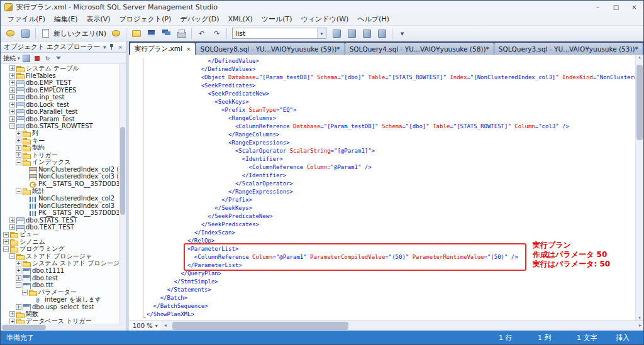  Describe the element at coordinates (60, 221) in the screenshot. I see `tree-item: +dbo.STATS_TEST` at that location.